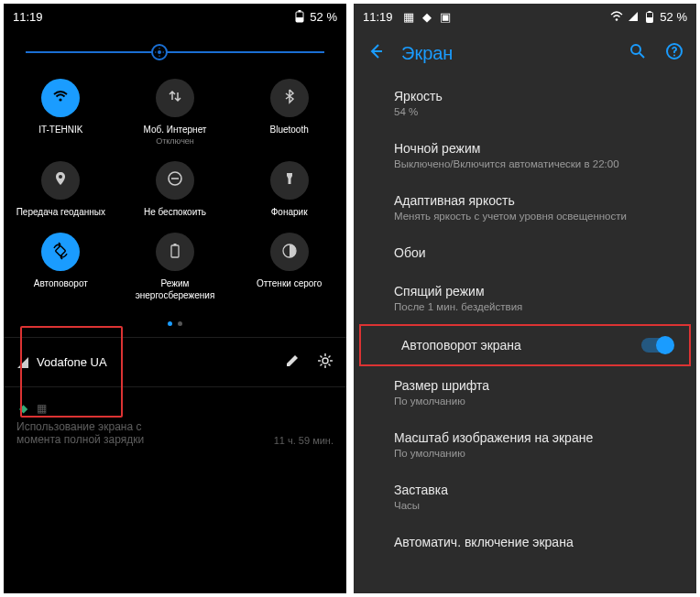 The width and height of the screenshot is (700, 597). Describe the element at coordinates (71, 363) in the screenshot. I see `carrier-name: Vodafone UA` at that location.